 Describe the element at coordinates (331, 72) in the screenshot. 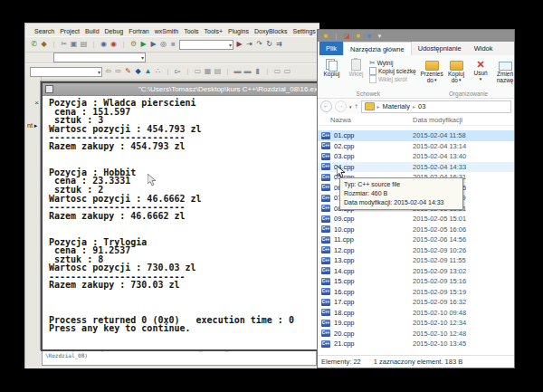

I see `copy-button: Kopiuj` at that location.